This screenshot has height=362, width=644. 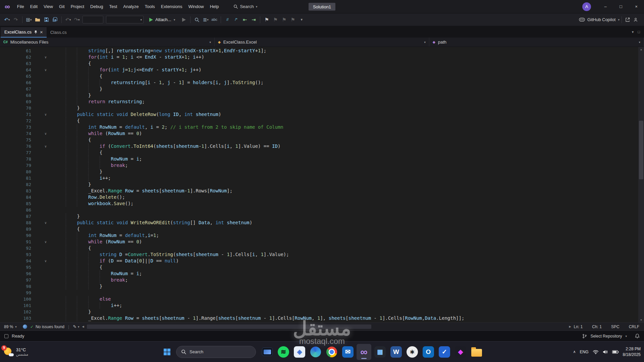 I want to click on solution-name-button: Solution1, so click(x=322, y=7).